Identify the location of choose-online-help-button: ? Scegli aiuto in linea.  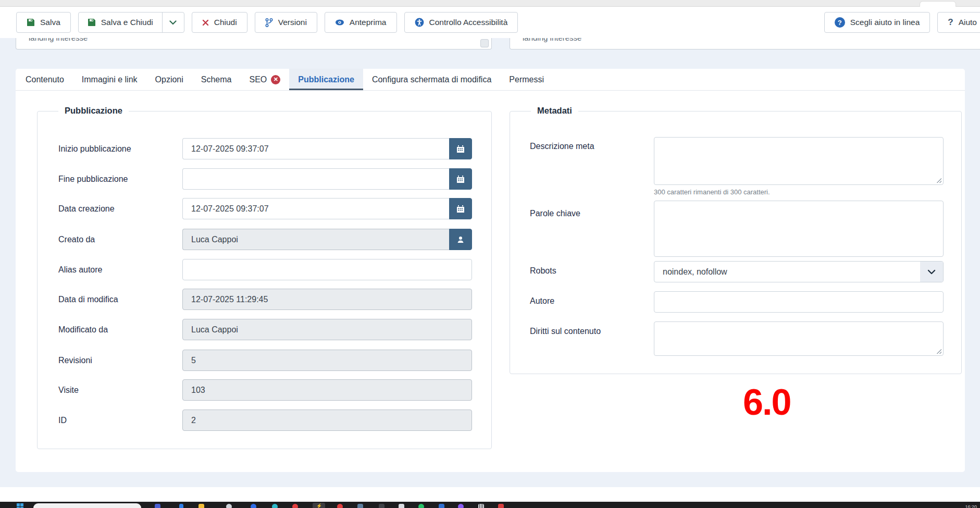
(877, 22).